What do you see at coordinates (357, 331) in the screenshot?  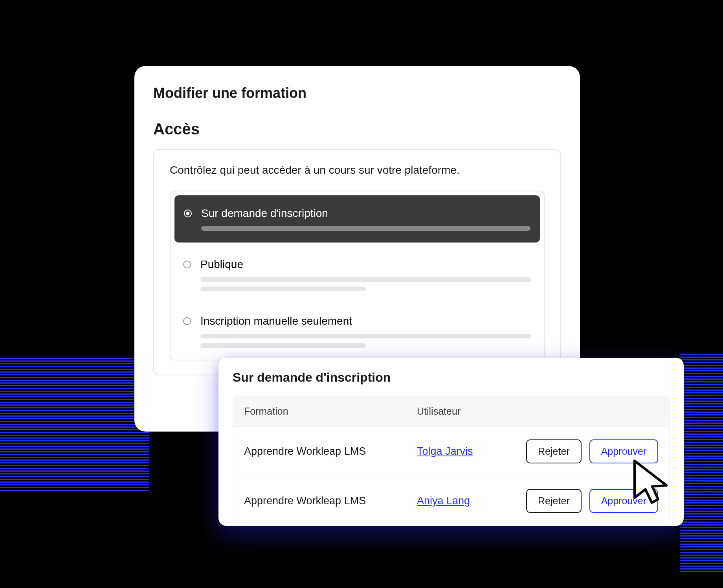 I see `radio-option-manual: Inscription manuelle seulement` at bounding box center [357, 331].